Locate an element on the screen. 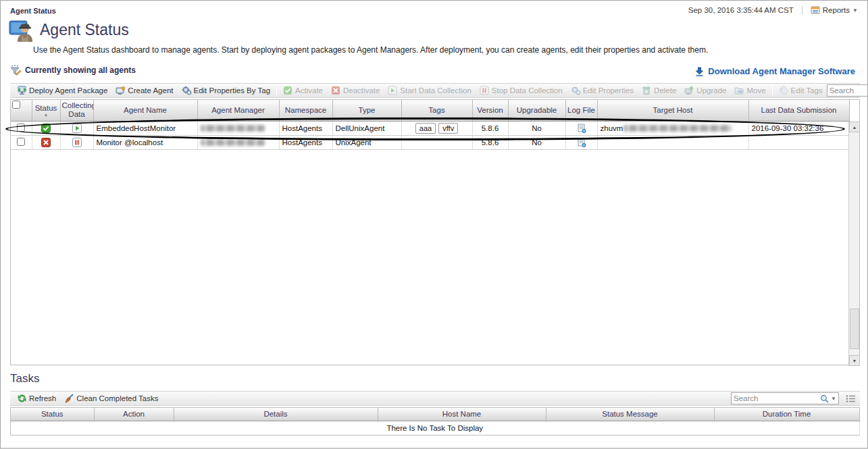  agents-toolbar: Deploy Agent Package Create Agent Edit P… is located at coordinates (435, 90).